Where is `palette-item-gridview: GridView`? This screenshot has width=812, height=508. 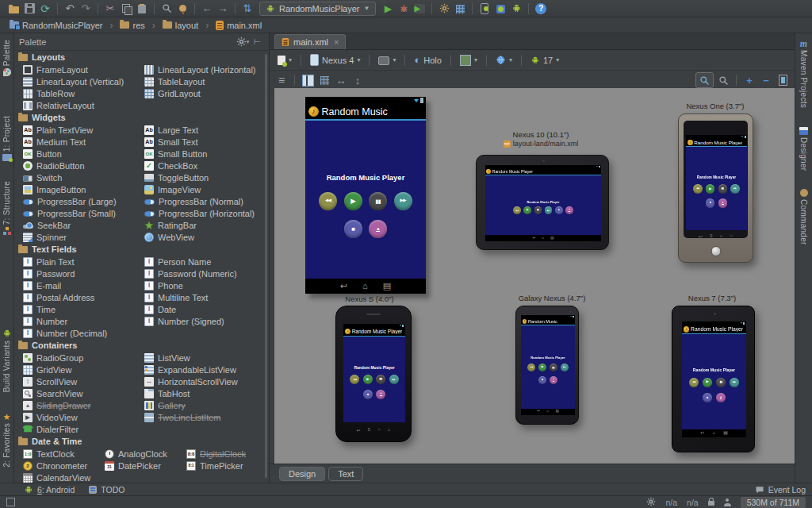 palette-item-gridview: GridView is located at coordinates (84, 370).